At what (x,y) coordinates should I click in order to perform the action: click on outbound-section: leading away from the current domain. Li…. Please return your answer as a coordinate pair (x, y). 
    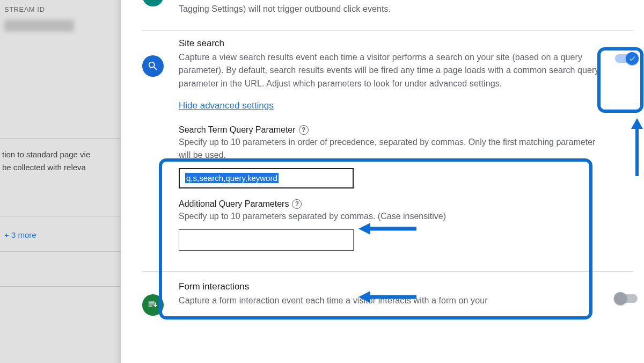
    Looking at the image, I should click on (387, 15).